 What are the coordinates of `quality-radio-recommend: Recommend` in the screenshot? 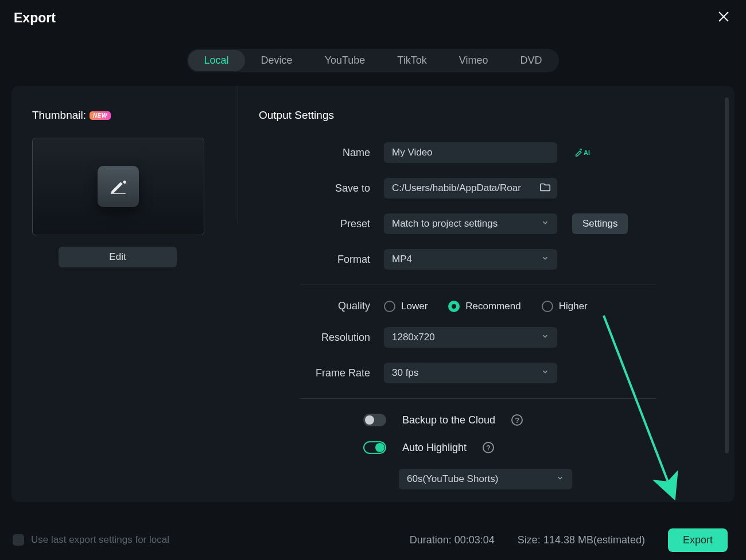 It's located at (484, 306).